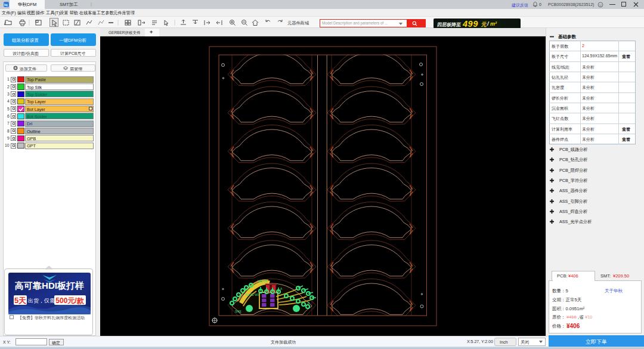 The height and width of the screenshot is (349, 644). I want to click on svg-text: K1 R2 W3, so click(253, 295).